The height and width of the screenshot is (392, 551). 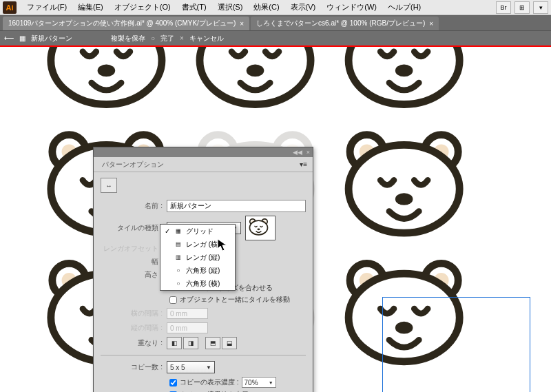 I want to click on menu-select: 選択(S), so click(x=230, y=7).